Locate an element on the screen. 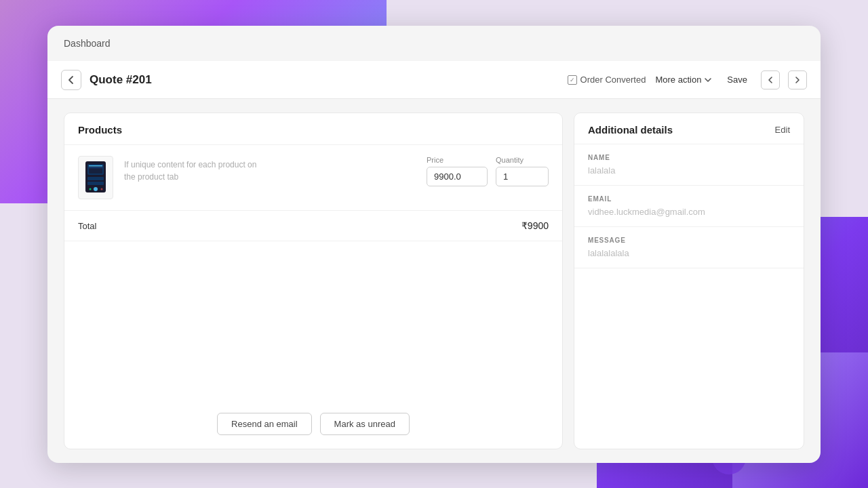  more-action-button: More action is located at coordinates (684, 80).